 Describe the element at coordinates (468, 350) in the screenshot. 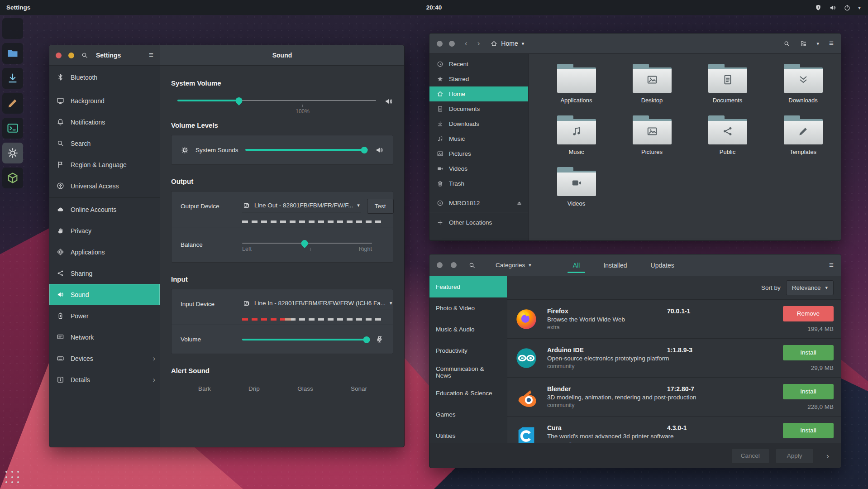

I see `software-category: Productivity` at that location.